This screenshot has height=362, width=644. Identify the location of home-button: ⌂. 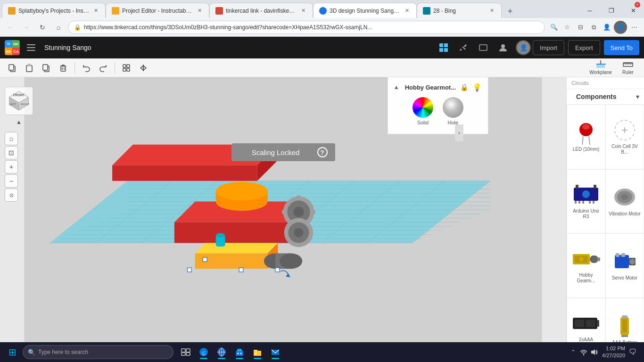
(58, 27).